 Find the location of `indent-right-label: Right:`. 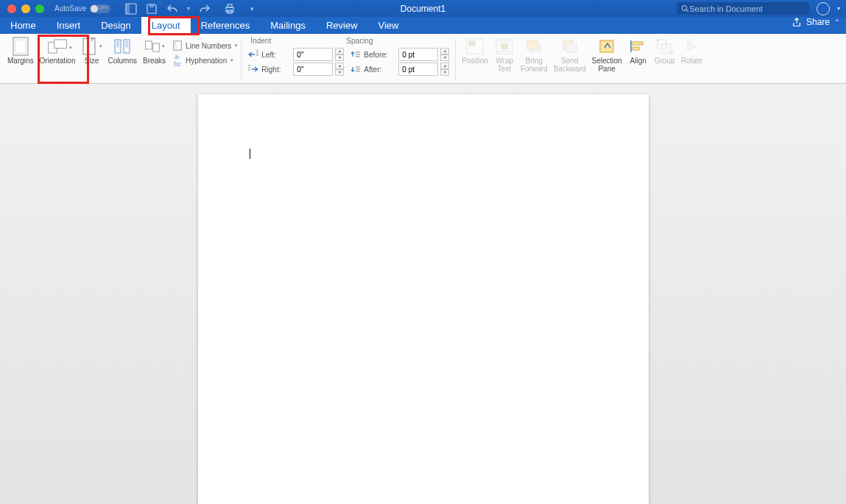

indent-right-label: Right: is located at coordinates (276, 69).